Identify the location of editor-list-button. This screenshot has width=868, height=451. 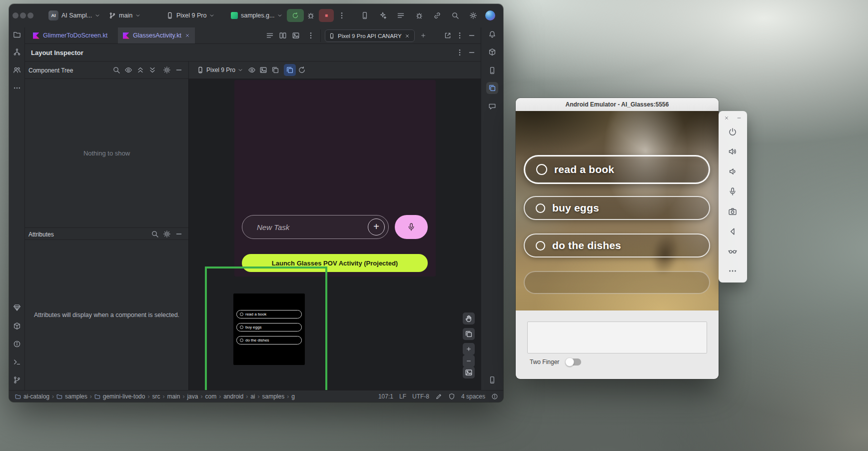
(270, 36).